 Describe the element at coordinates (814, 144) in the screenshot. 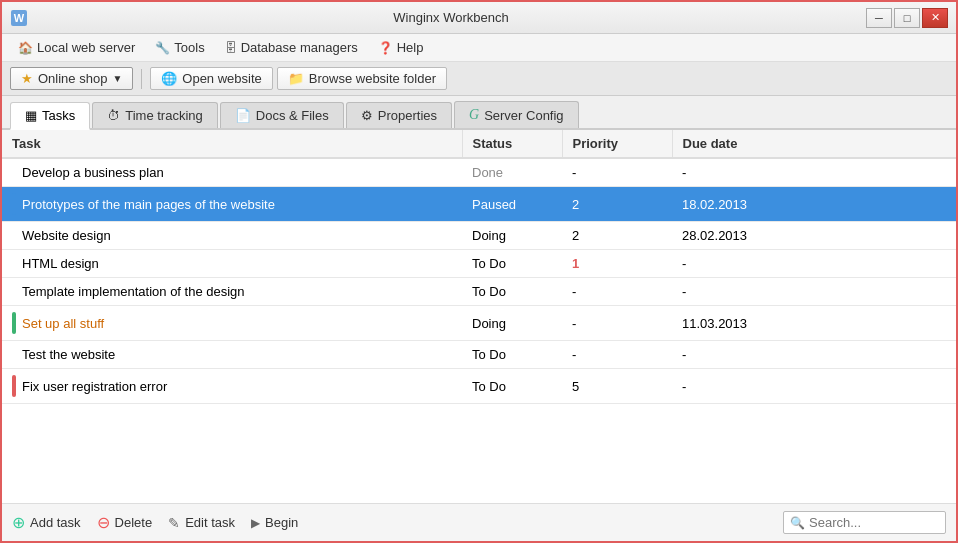

I see `col-header-duedate: Due date` at that location.